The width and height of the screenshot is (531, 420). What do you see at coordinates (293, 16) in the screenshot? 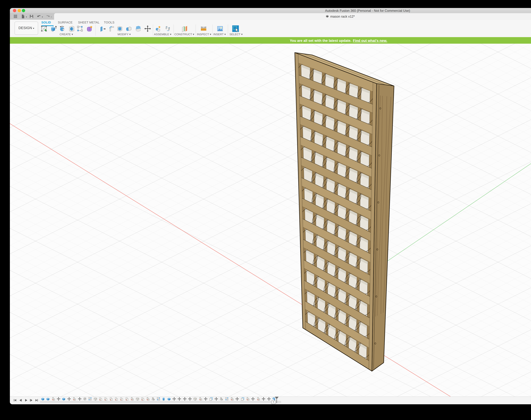
I see `document-tab: mason rack v12* ×` at bounding box center [293, 16].